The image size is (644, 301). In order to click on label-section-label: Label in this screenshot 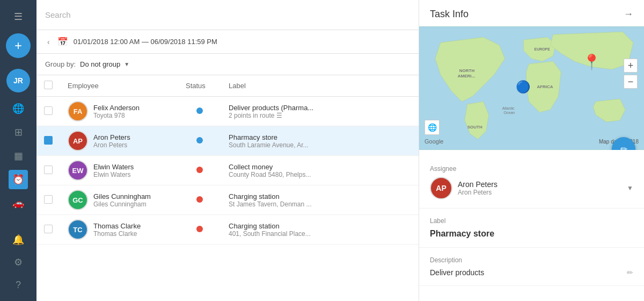, I will do `click(531, 221)`.